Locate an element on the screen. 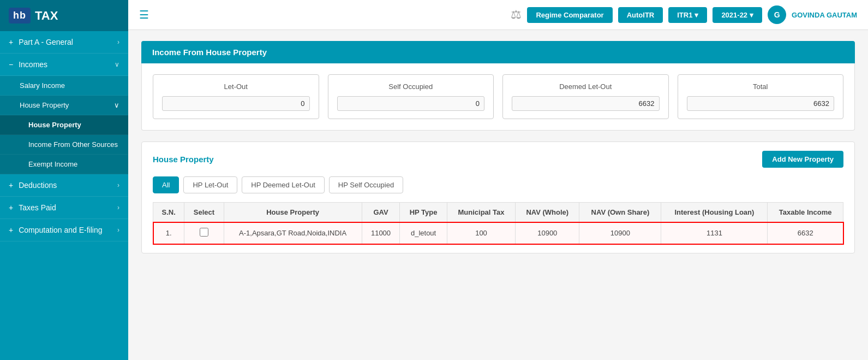  house-property-table: S.N. Select House Property GAV HP Type M… is located at coordinates (498, 223).